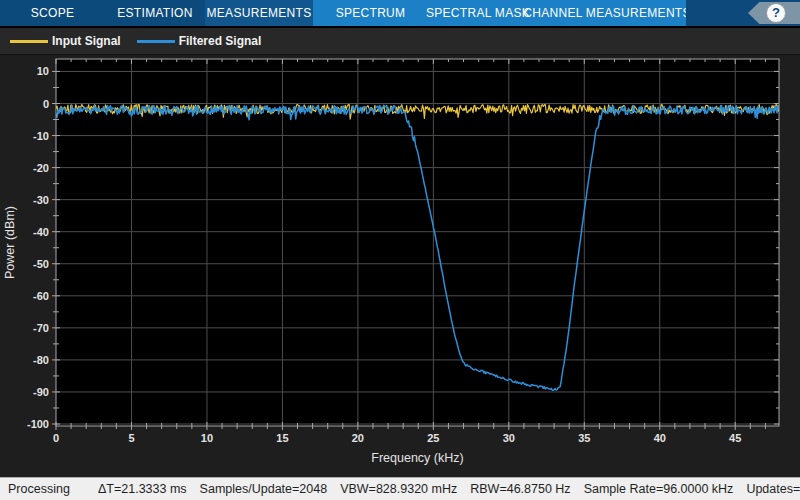 The width and height of the screenshot is (800, 500). Describe the element at coordinates (433, 438) in the screenshot. I see `svg-text: 25` at that location.